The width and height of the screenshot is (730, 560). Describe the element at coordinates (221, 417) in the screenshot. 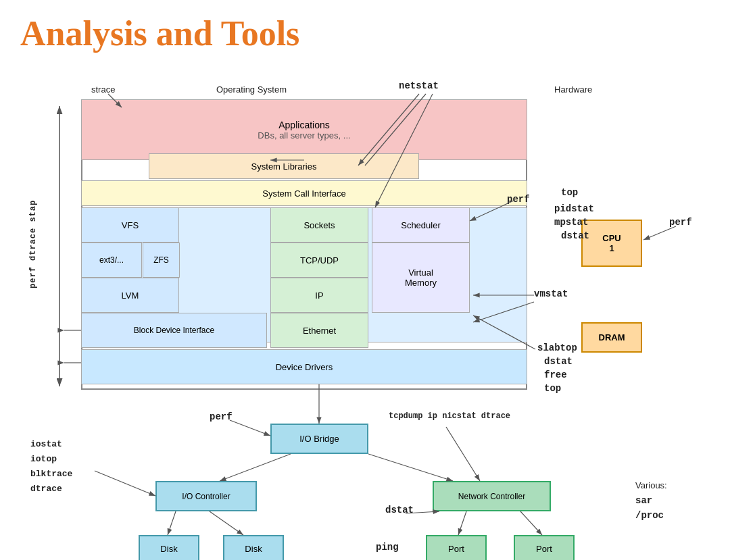

I see `label-perf-bottom: perf` at that location.